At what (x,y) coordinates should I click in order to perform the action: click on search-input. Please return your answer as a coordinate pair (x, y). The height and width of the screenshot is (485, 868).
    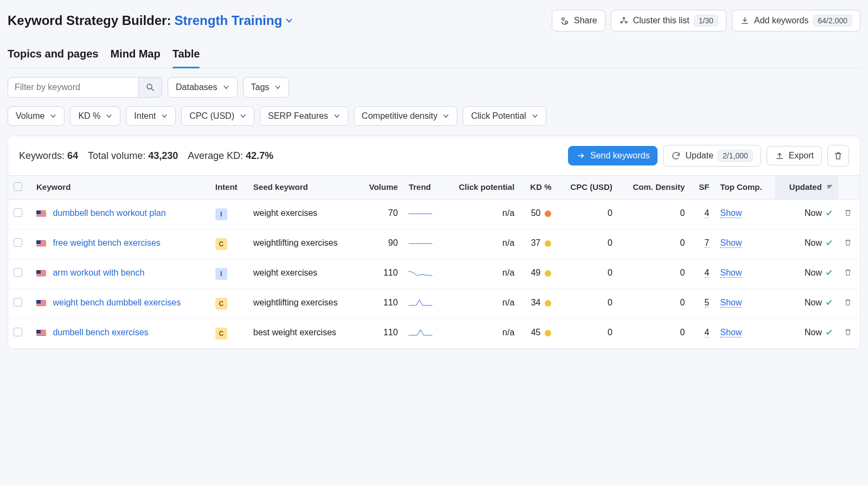
    Looking at the image, I should click on (73, 87).